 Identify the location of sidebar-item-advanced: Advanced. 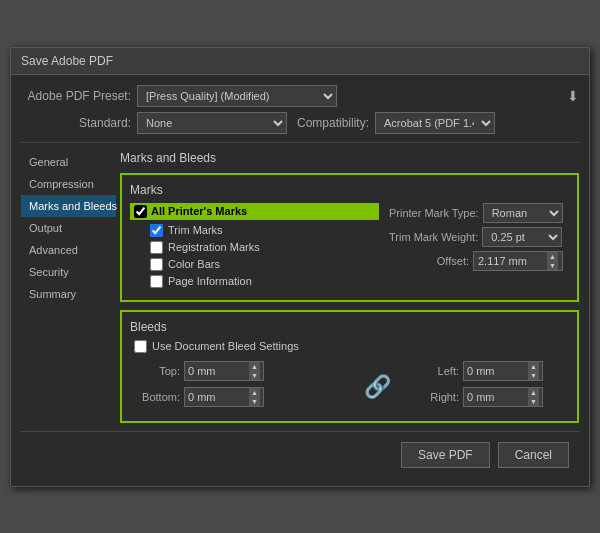
(68, 250).